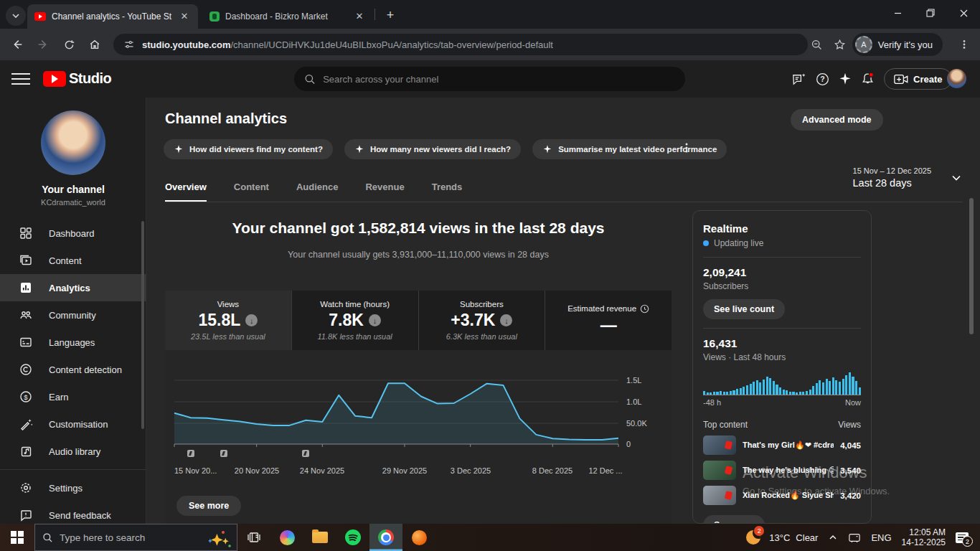  What do you see at coordinates (77, 79) in the screenshot?
I see `youtube-studio-logo: Studio` at bounding box center [77, 79].